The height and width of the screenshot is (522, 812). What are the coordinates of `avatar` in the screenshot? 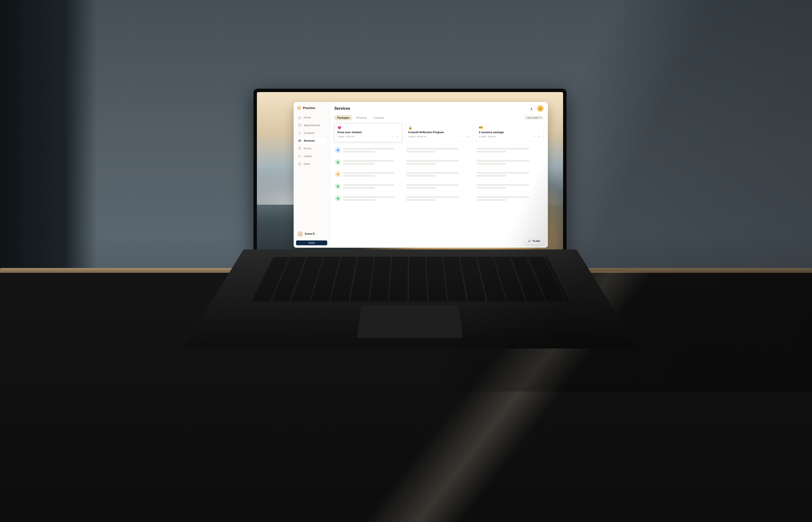 It's located at (300, 234).